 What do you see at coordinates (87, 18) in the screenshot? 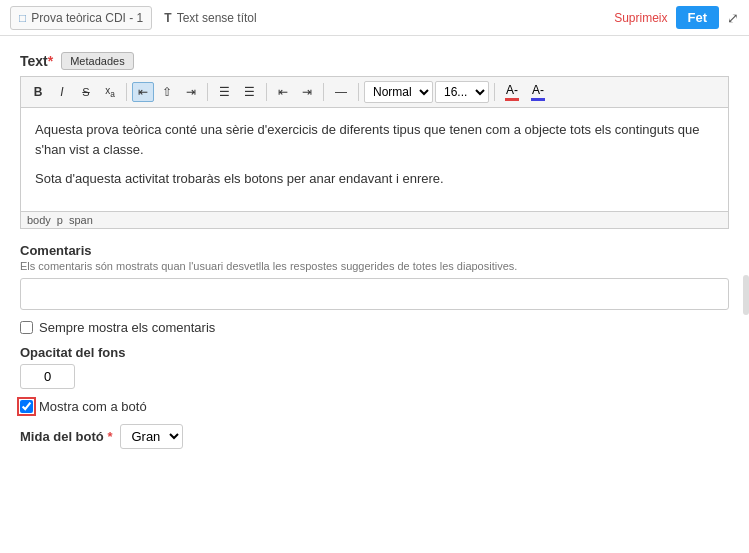
I see `tab-prova-label: Prova teòrica CDI - 1` at bounding box center [87, 18].